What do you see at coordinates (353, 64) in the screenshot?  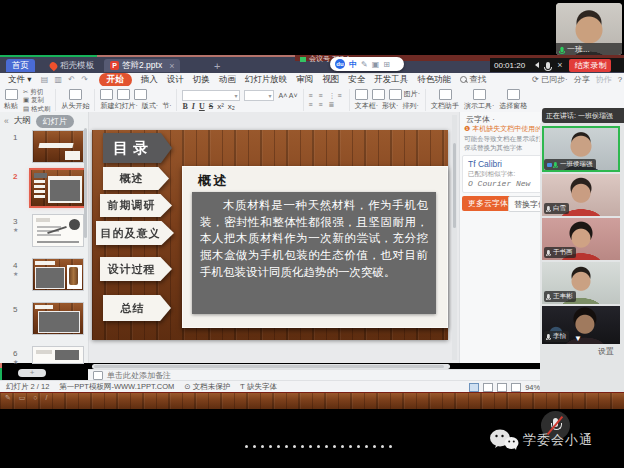 I see `ime-mode: 中` at bounding box center [353, 64].